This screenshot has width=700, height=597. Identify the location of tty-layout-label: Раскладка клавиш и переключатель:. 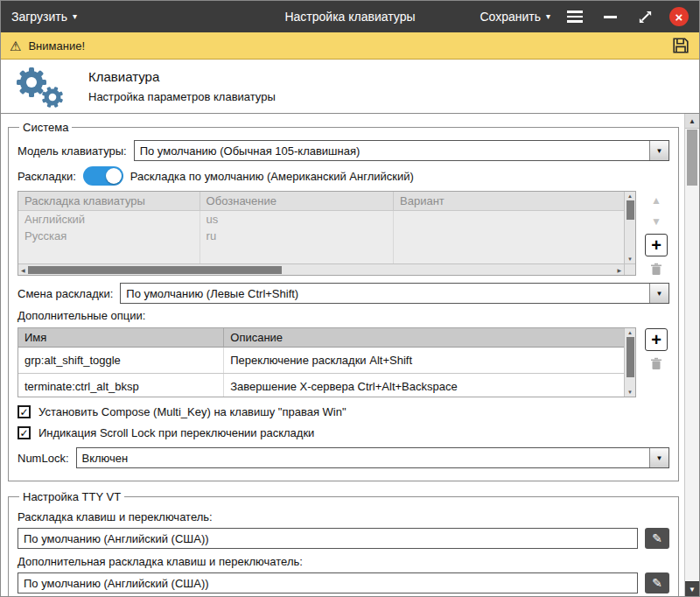
(343, 516).